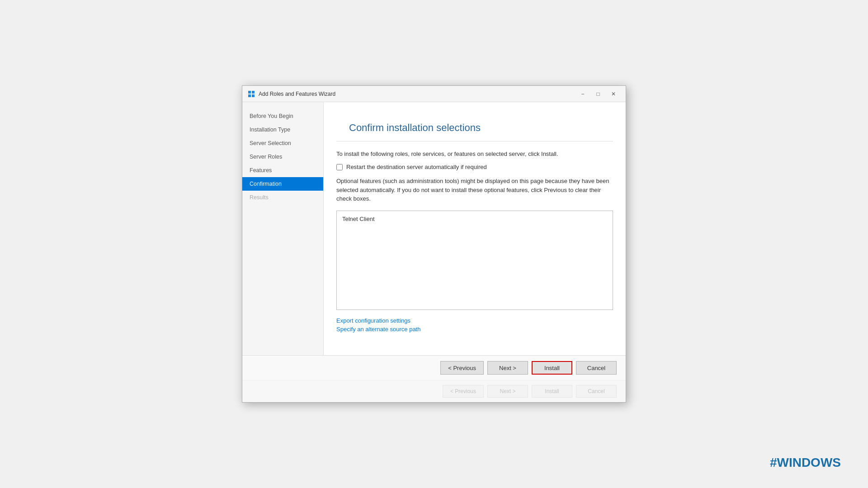 Image resolution: width=868 pixels, height=488 pixels. Describe the element at coordinates (598, 94) in the screenshot. I see `maximize-button: □` at that location.